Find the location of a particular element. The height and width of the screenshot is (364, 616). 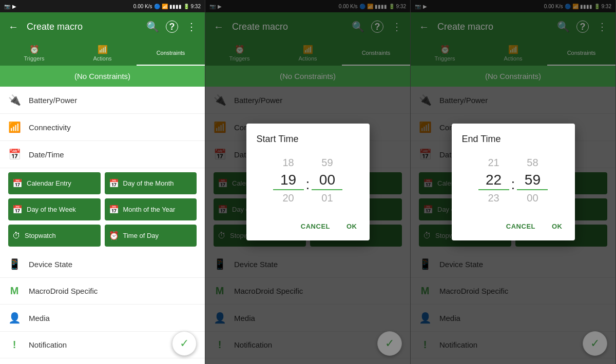

minute-current-end: 59 is located at coordinates (532, 180).